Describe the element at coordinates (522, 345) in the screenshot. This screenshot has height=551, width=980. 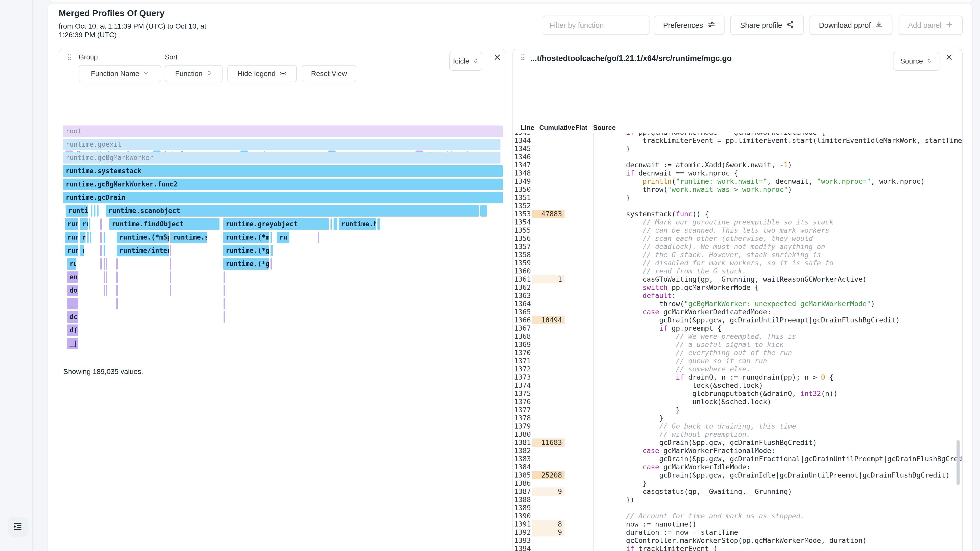
I see `line-number: 1369` at that location.